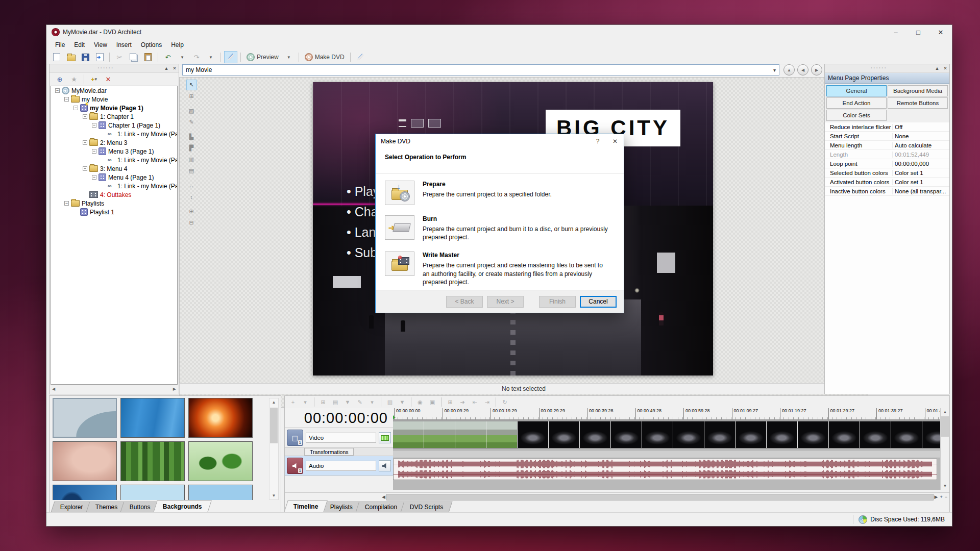 The width and height of the screenshot is (980, 551). What do you see at coordinates (856, 103) in the screenshot?
I see `properties-tab-end-action: End Action` at bounding box center [856, 103].